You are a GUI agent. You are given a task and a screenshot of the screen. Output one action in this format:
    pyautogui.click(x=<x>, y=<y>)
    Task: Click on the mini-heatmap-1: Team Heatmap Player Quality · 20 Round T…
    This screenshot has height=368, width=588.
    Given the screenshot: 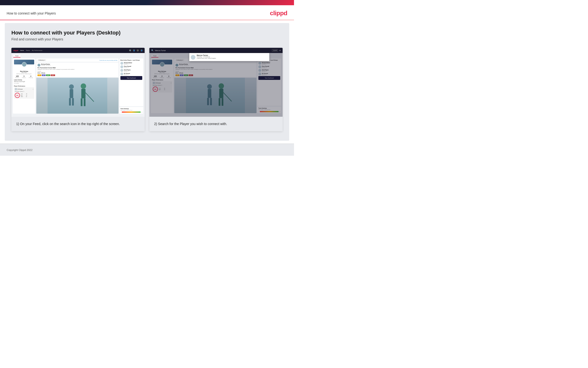 What is the action you would take?
    pyautogui.click(x=131, y=110)
    